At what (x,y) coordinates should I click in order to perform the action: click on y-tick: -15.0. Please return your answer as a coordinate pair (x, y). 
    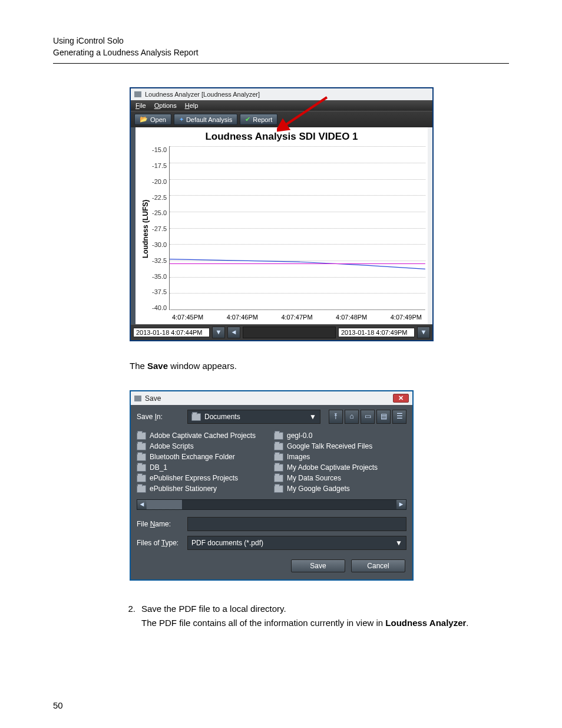
    Looking at the image, I should click on (159, 150).